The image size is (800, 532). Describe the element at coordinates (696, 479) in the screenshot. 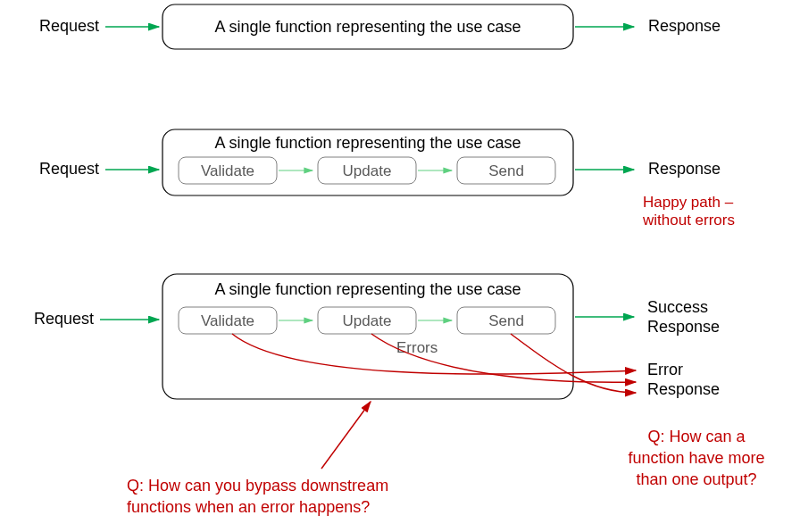

I see `q2-line3: than one output?` at that location.